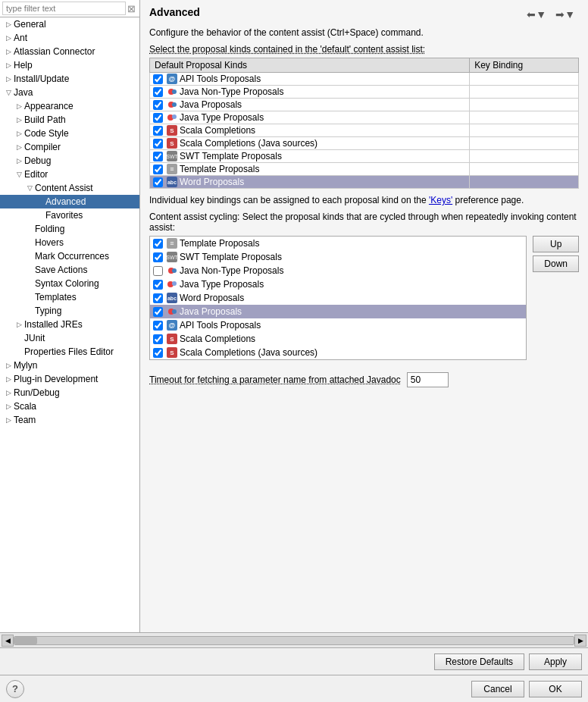 The width and height of the screenshot is (588, 702). Describe the element at coordinates (70, 188) in the screenshot. I see `sidebar-item-contentassist: ▽Content Assist` at that location.